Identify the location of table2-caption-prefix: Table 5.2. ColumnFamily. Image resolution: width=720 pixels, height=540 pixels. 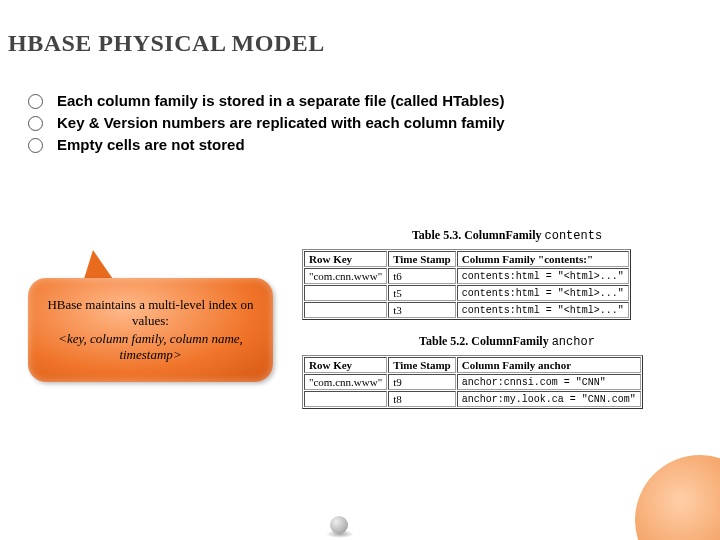
(486, 341).